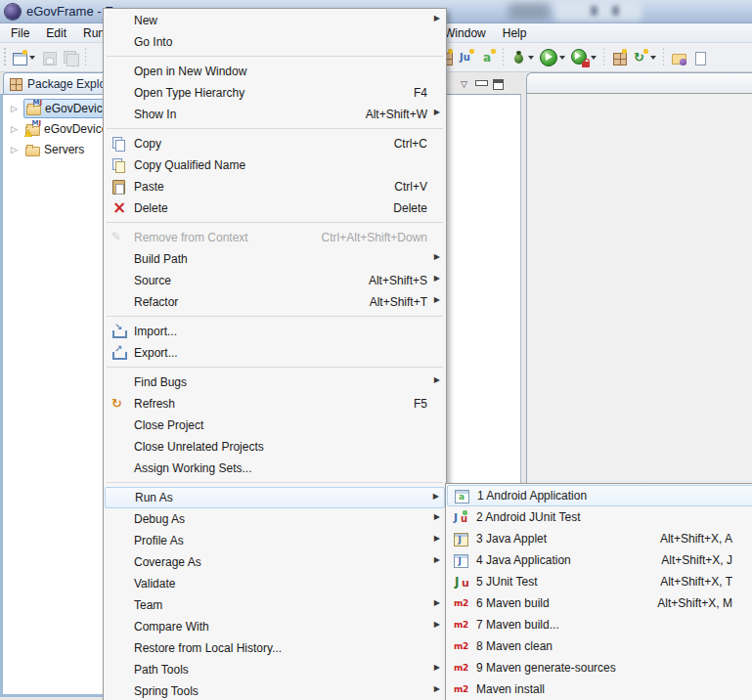  What do you see at coordinates (599, 582) in the screenshot?
I see `menu-item-5-junit-test: 5 JUnit TestAlt+Shift+X, T` at bounding box center [599, 582].